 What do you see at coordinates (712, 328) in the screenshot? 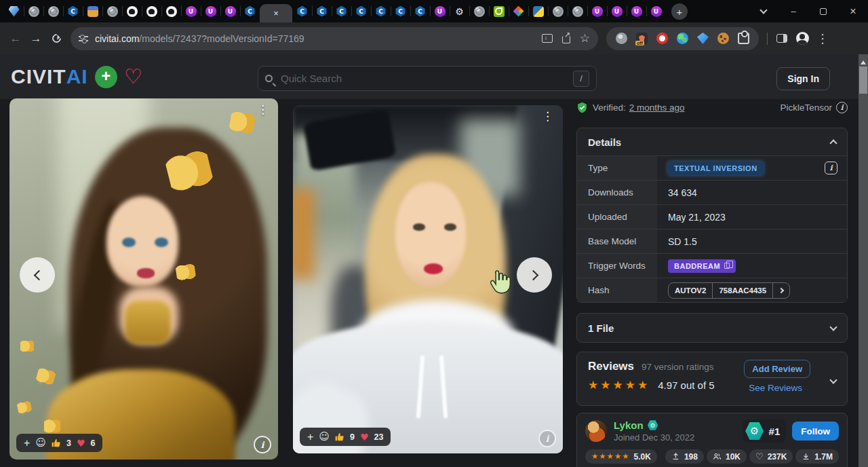
I see `files-panel: 1 File` at bounding box center [712, 328].